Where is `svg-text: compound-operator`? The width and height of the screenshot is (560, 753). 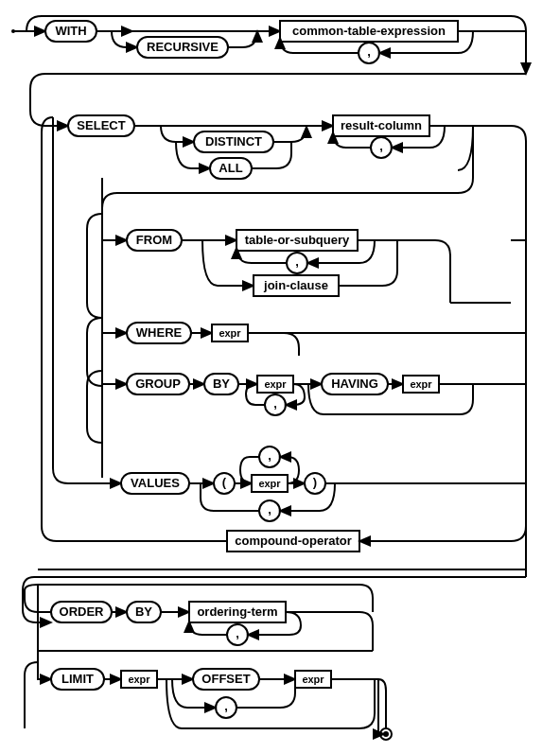 svg-text: compound-operator is located at coordinates (293, 541).